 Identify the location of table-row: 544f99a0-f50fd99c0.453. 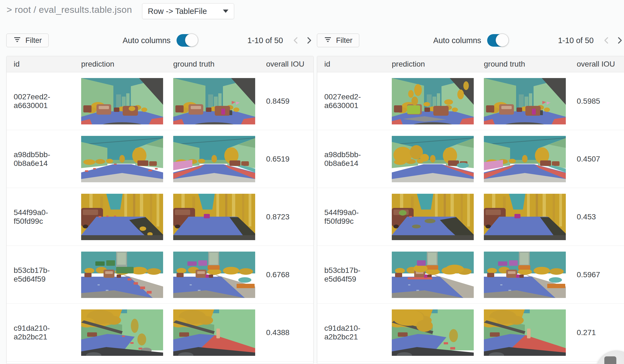
(470, 217).